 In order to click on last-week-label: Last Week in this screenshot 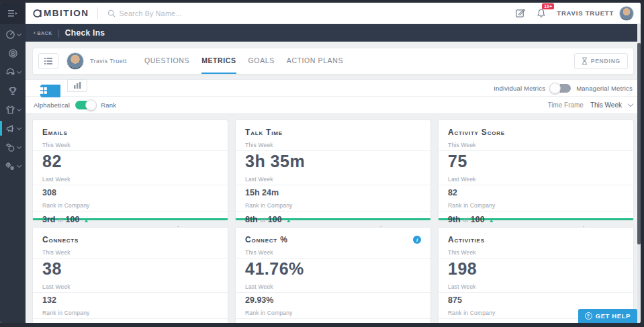, I will do `click(536, 181)`.